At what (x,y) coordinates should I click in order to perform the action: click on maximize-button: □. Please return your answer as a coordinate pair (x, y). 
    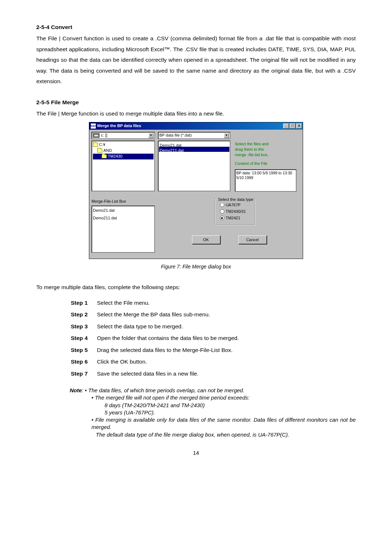
    Looking at the image, I should click on (293, 126).